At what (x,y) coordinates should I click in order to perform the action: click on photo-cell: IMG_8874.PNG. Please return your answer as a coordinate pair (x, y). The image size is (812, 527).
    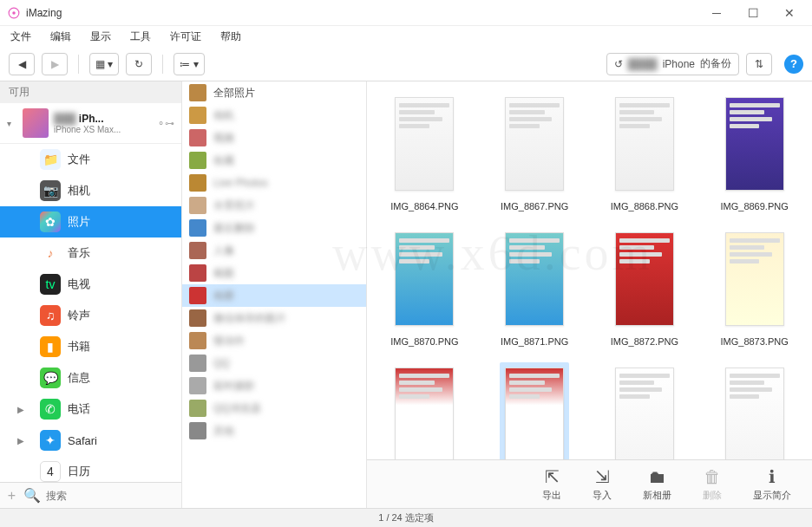
    Looking at the image, I should click on (425, 411).